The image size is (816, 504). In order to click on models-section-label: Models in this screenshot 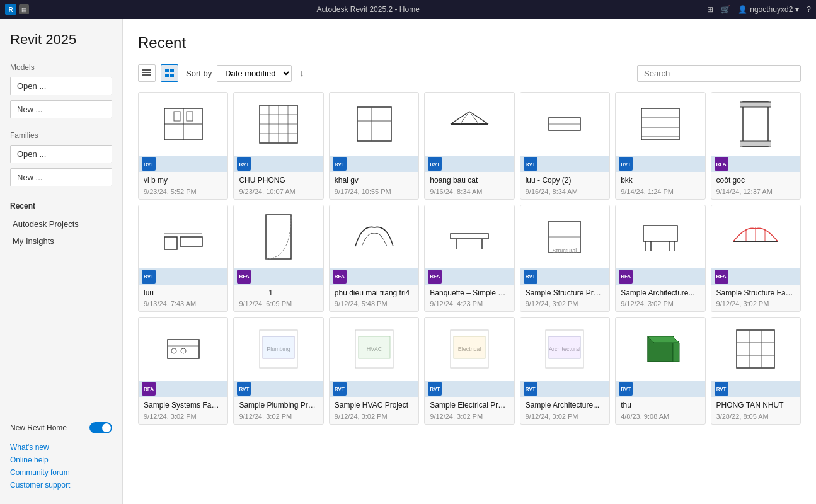, I will do `click(61, 67)`.